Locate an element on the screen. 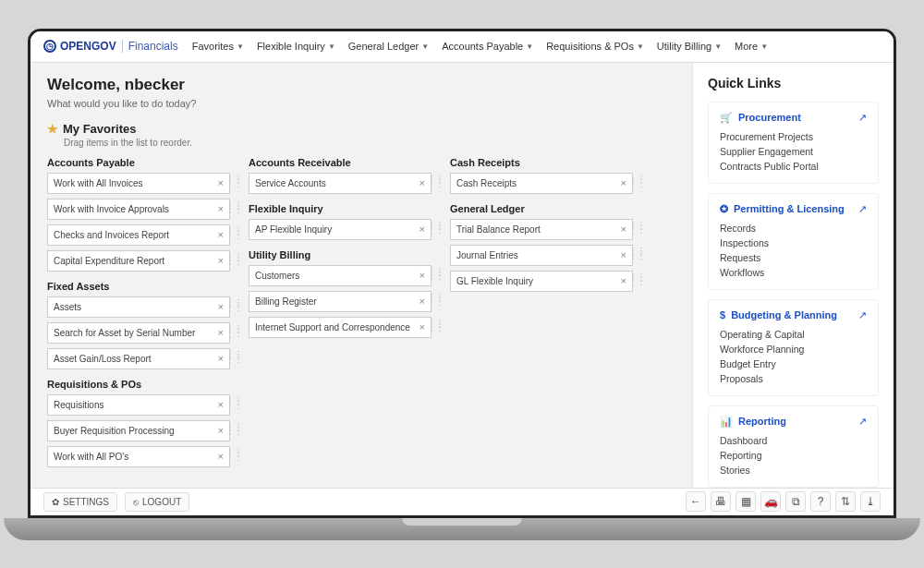 This screenshot has width=924, height=568. favorite-item: Service Accounts×⋮⋮⋮⋮ is located at coordinates (340, 183).